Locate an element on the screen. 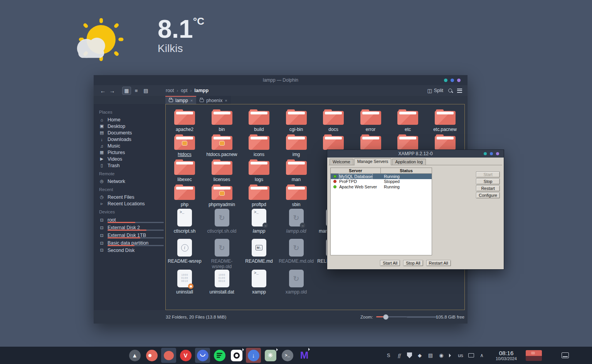  tab-lampp: lampp× is located at coordinates (181, 100).